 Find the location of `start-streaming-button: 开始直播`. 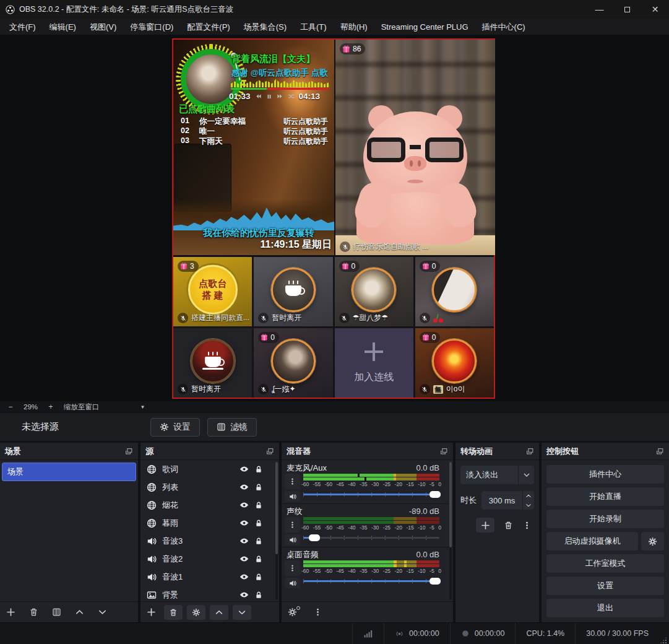

start-streaming-button: 开始直播 is located at coordinates (605, 497).